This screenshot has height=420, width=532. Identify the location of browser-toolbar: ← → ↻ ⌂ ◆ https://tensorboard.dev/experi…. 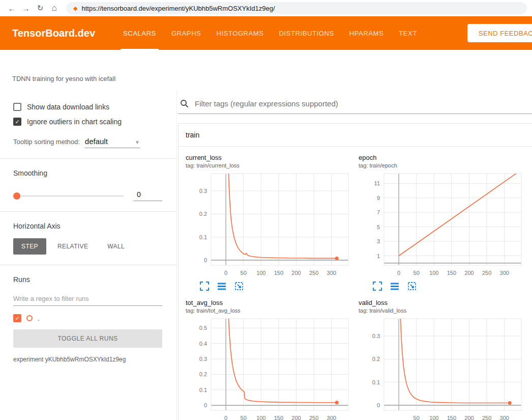
(266, 8).